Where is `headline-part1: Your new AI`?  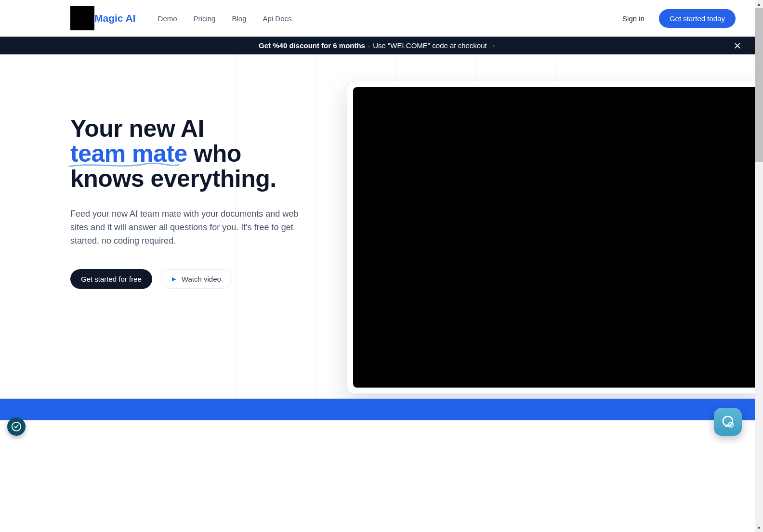
headline-part1: Your new AI is located at coordinates (137, 129).